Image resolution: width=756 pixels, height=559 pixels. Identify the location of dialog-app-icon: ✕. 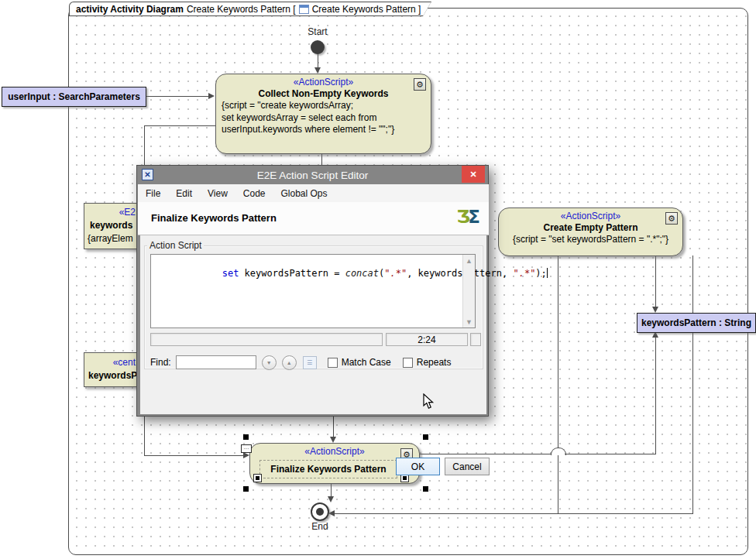
(147, 175).